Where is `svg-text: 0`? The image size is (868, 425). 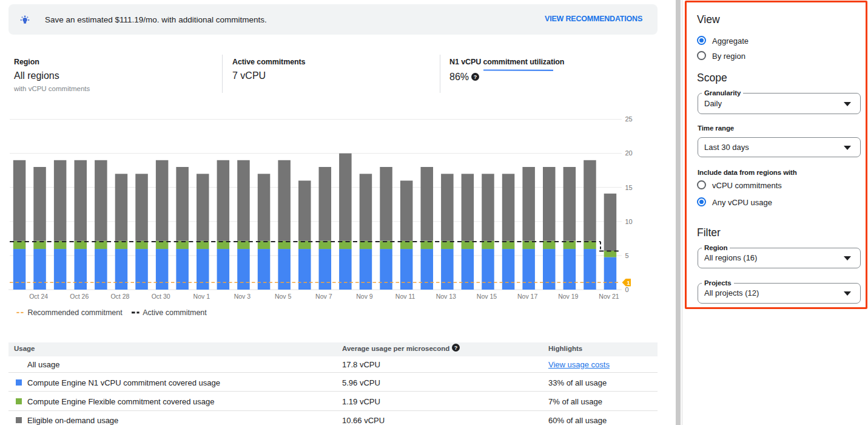 svg-text: 0 is located at coordinates (627, 290).